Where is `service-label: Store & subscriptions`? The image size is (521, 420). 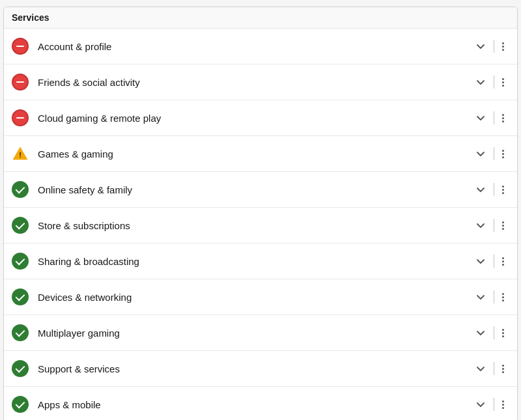
service-label: Store & subscriptions is located at coordinates (254, 225).